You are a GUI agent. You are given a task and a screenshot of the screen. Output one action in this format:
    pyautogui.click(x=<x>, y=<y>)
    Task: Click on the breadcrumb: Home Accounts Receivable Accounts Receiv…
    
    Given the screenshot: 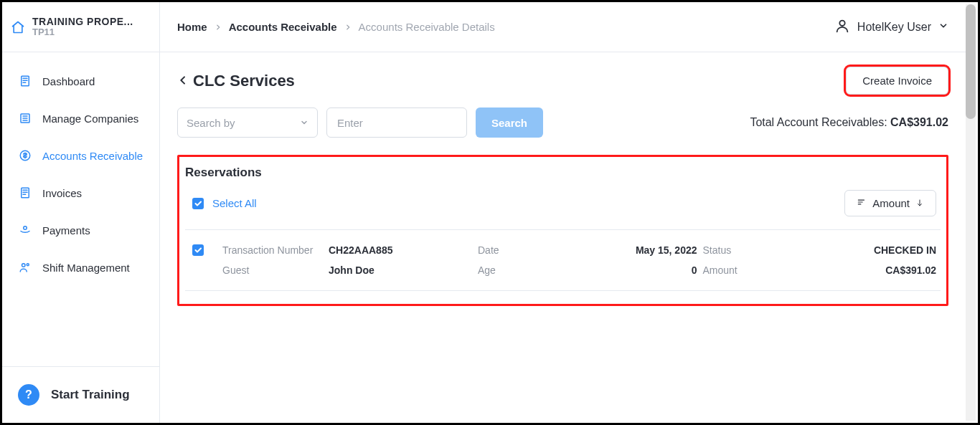 What is the action you would take?
    pyautogui.click(x=336, y=27)
    